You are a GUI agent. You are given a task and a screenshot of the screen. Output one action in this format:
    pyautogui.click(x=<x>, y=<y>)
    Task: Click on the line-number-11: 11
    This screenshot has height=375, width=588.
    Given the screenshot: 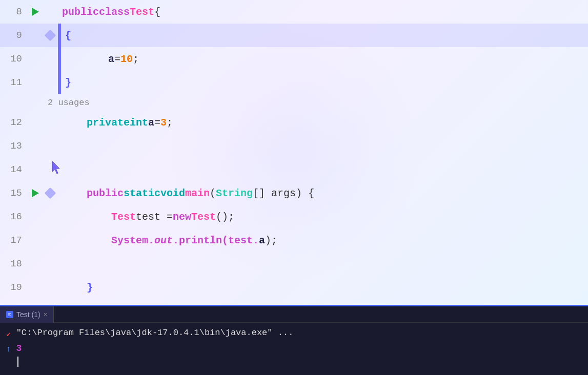 What is the action you would take?
    pyautogui.click(x=14, y=82)
    